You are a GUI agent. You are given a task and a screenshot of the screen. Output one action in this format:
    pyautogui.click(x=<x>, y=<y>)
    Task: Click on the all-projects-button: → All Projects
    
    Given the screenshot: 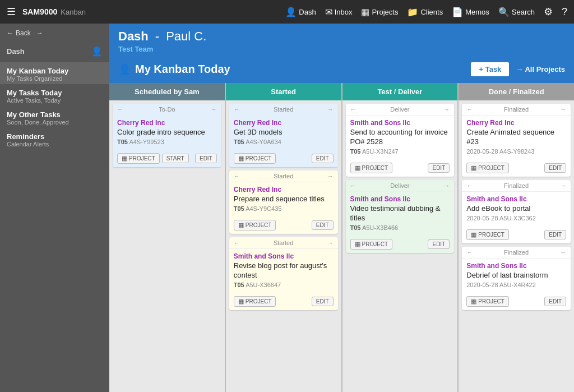 What is the action you would take?
    pyautogui.click(x=540, y=70)
    